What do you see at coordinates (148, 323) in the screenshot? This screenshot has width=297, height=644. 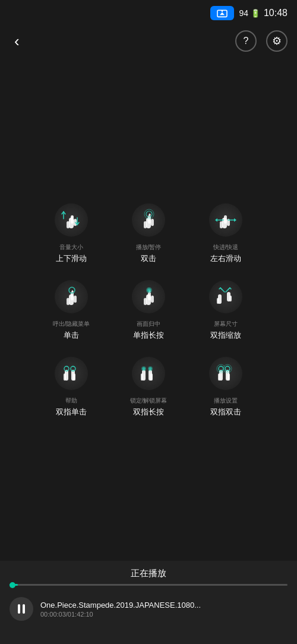 I see `gesture-subtitle-4: 画面归中` at bounding box center [148, 323].